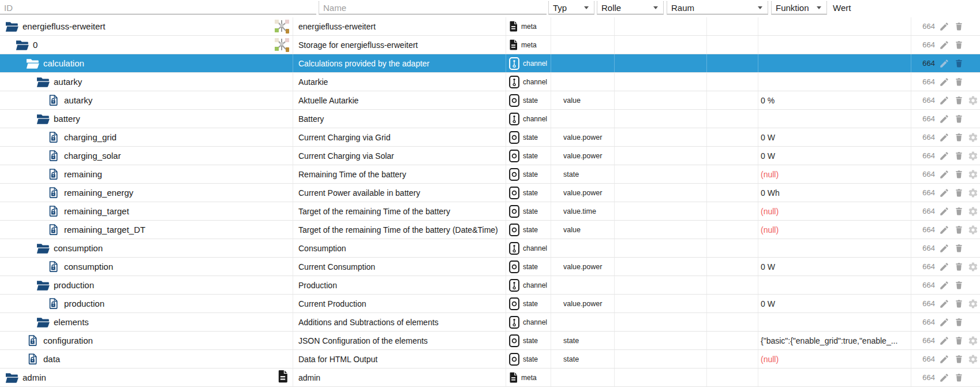 This screenshot has width=980, height=387. I want to click on name-filter-input, so click(433, 8).